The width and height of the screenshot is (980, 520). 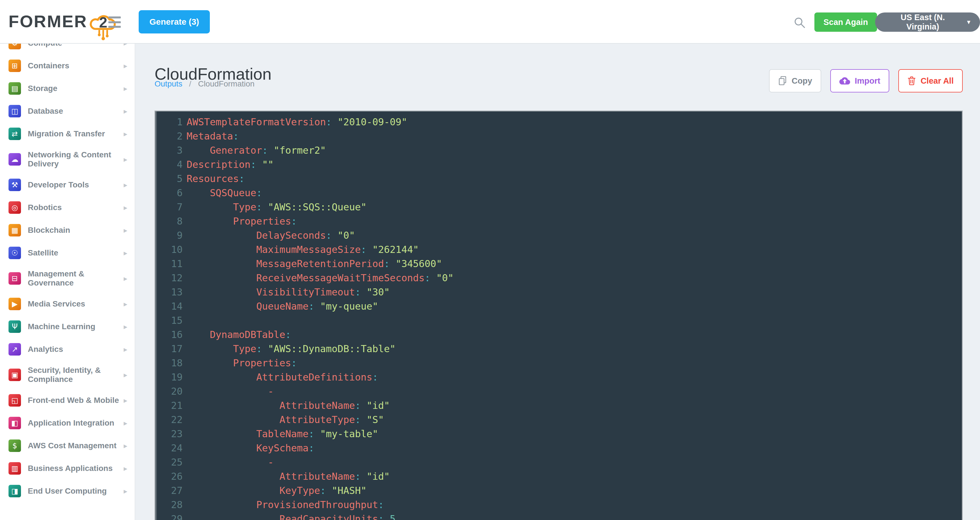 I want to click on trash-icon, so click(x=912, y=81).